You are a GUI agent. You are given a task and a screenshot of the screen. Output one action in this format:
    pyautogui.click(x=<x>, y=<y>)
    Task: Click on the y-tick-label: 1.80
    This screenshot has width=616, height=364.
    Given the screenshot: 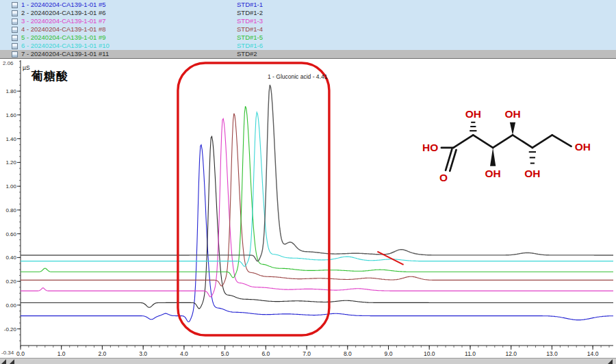 What is the action you would take?
    pyautogui.click(x=11, y=92)
    